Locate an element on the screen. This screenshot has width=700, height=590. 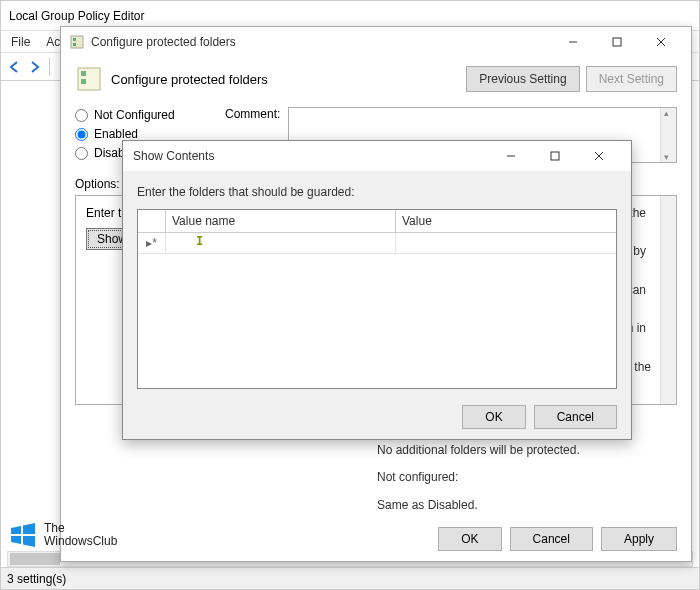
show-minimize-button is located at coordinates (511, 156).